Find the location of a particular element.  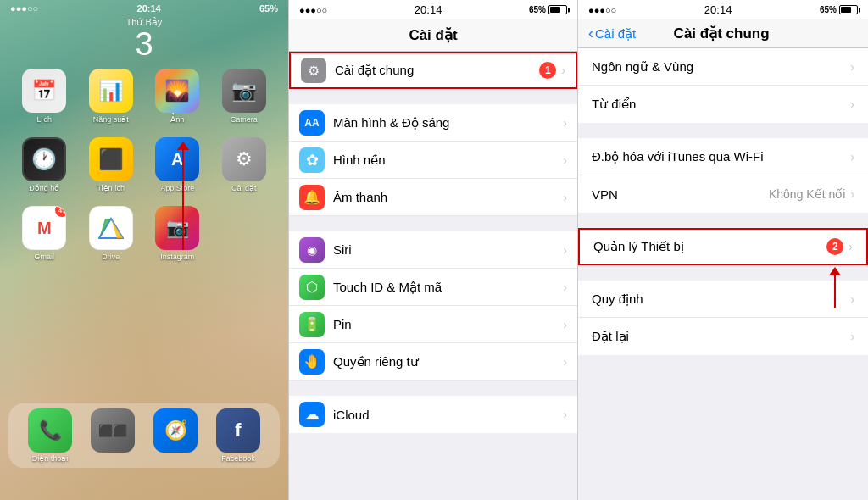

settings-icon-pin: 🔋 is located at coordinates (312, 325).